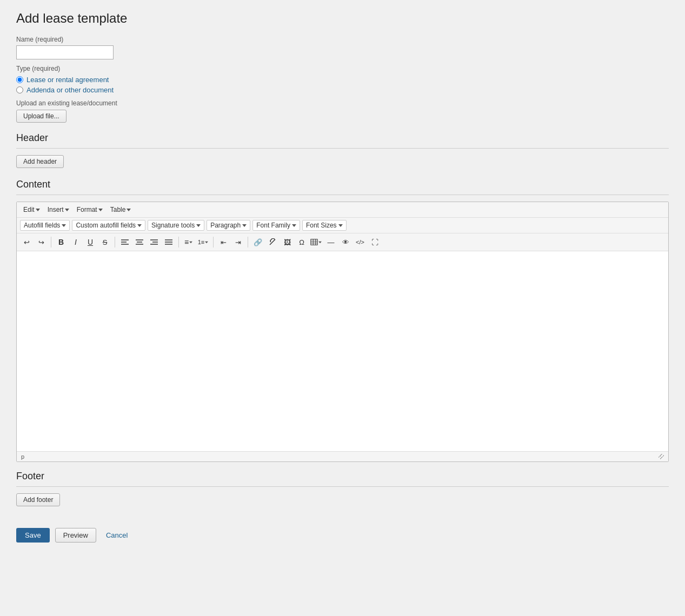 This screenshot has width=685, height=616. What do you see at coordinates (302, 242) in the screenshot?
I see `special-char-button: Ω` at bounding box center [302, 242].